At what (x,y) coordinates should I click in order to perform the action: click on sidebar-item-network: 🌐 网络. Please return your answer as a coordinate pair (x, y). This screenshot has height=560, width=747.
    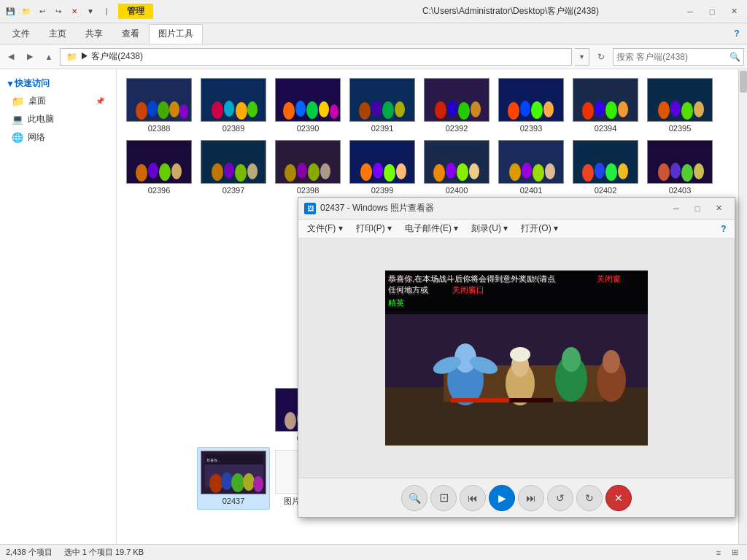
    Looking at the image, I should click on (58, 137).